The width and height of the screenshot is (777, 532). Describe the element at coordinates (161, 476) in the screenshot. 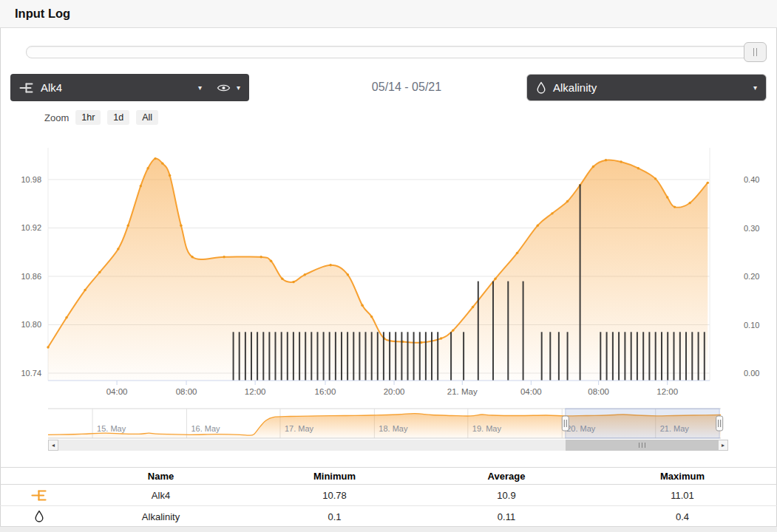

I see `col-header-name: Name` at that location.